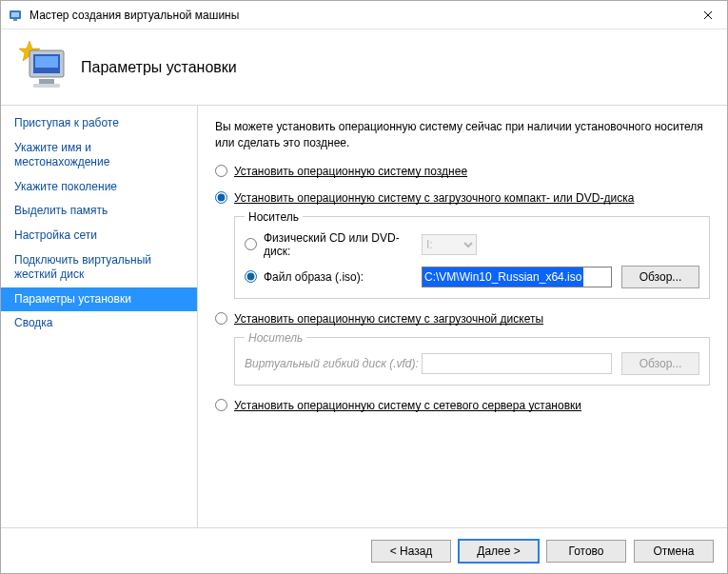 The height and width of the screenshot is (574, 728). What do you see at coordinates (364, 15) in the screenshot?
I see `titlebar: Мастер создания виртуальной машины` at bounding box center [364, 15].